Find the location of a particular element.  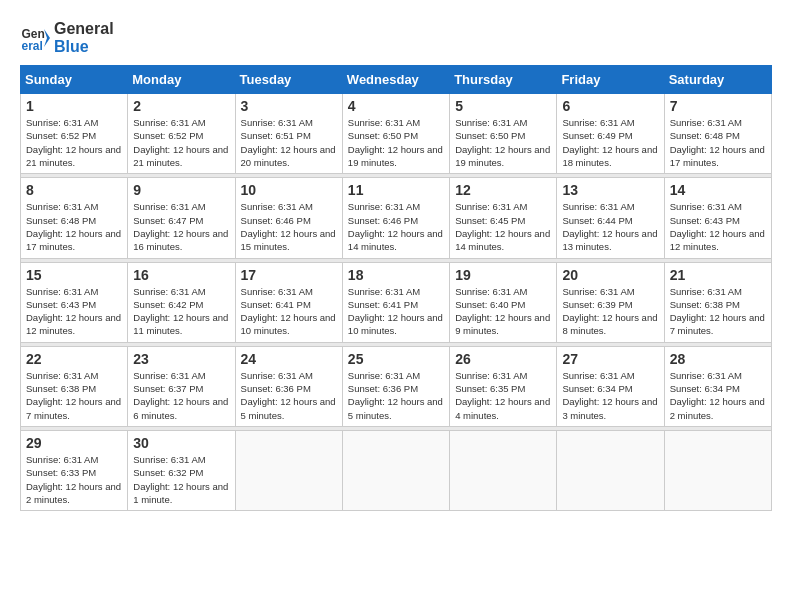

calendar-cell: 9Sunrise: 6:31 AMSunset: 6:47 PMDaylight… is located at coordinates (182, 218).